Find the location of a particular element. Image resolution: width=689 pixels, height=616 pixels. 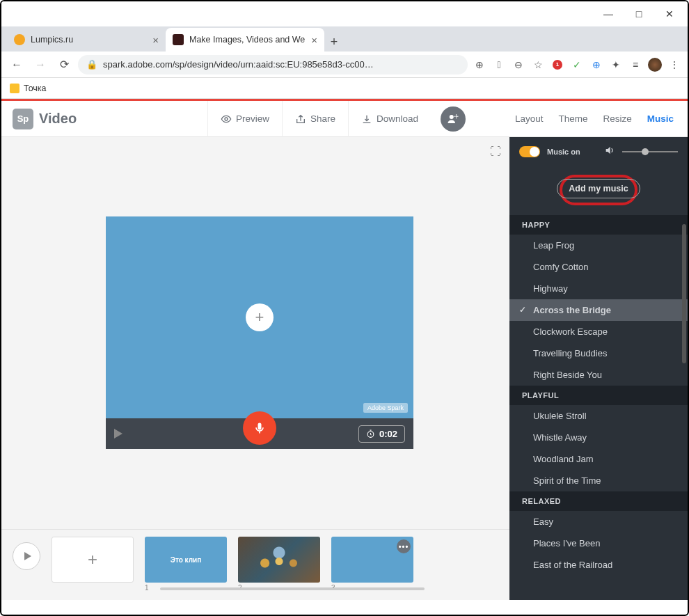

video-frame: + Adobe Spark is located at coordinates (260, 317).